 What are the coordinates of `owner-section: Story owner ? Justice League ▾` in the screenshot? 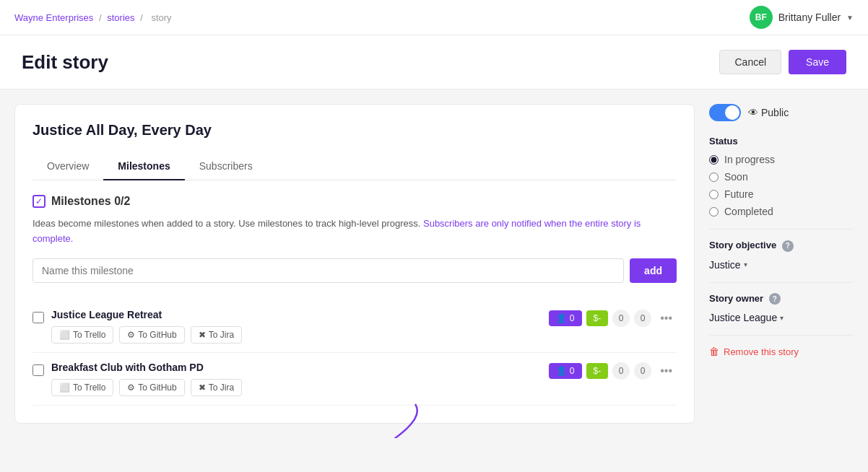 It's located at (781, 309).